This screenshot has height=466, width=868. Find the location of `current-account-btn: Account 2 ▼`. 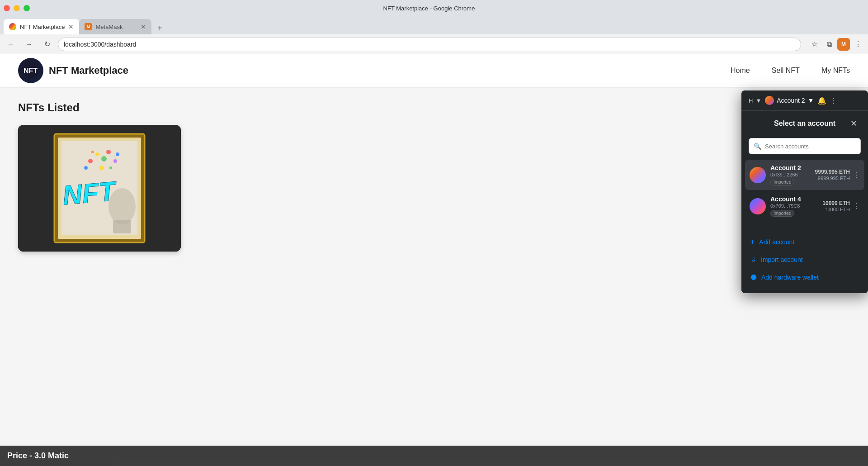

current-account-btn: Account 2 ▼ is located at coordinates (789, 100).